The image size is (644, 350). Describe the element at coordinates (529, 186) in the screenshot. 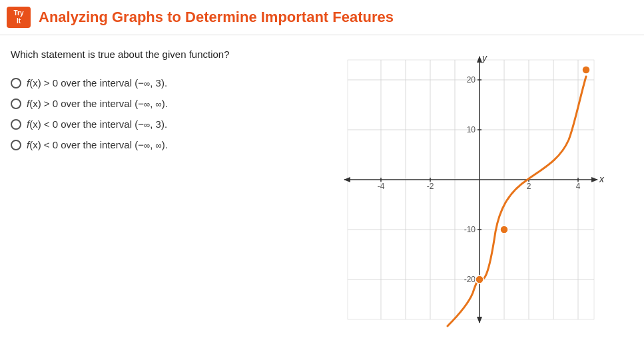

I see `x-tick-2: 2` at that location.